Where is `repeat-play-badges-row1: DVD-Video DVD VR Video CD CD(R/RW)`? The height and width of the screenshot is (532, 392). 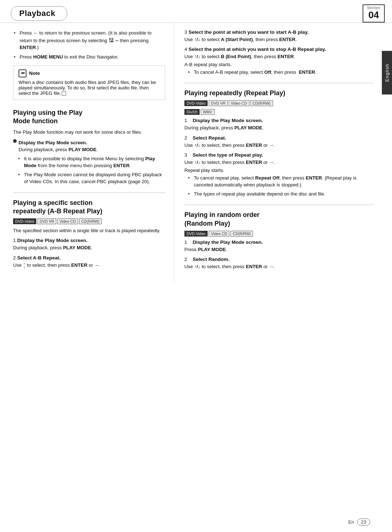
repeat-play-badges-row1: DVD-Video DVD VR Video CD CD(R/RW) is located at coordinates (279, 103).